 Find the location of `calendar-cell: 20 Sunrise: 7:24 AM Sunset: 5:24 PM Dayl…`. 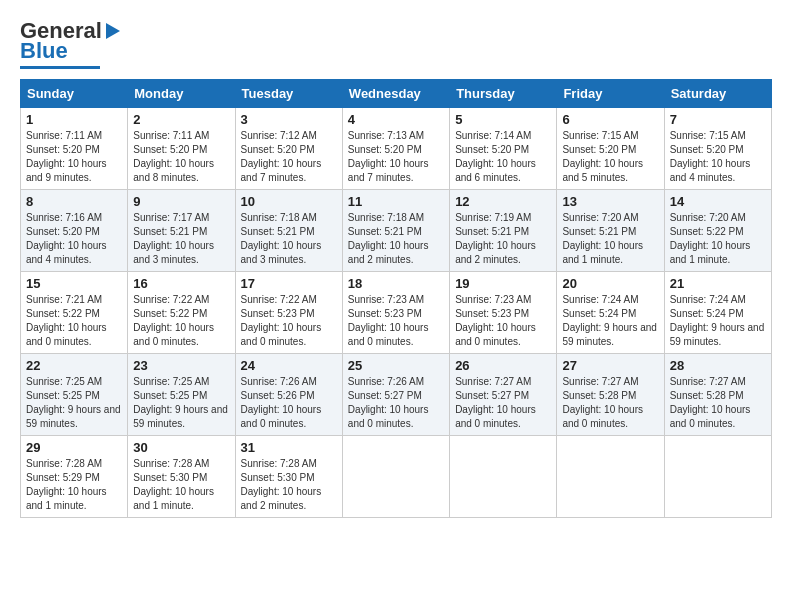

calendar-cell: 20 Sunrise: 7:24 AM Sunset: 5:24 PM Dayl… is located at coordinates (610, 313).